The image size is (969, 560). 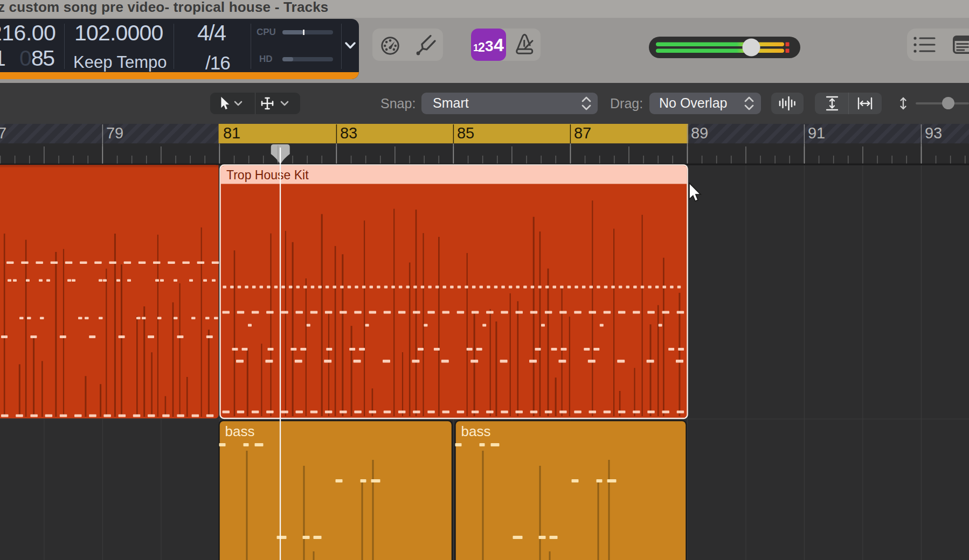 I want to click on svg-text: 87, so click(x=583, y=133).